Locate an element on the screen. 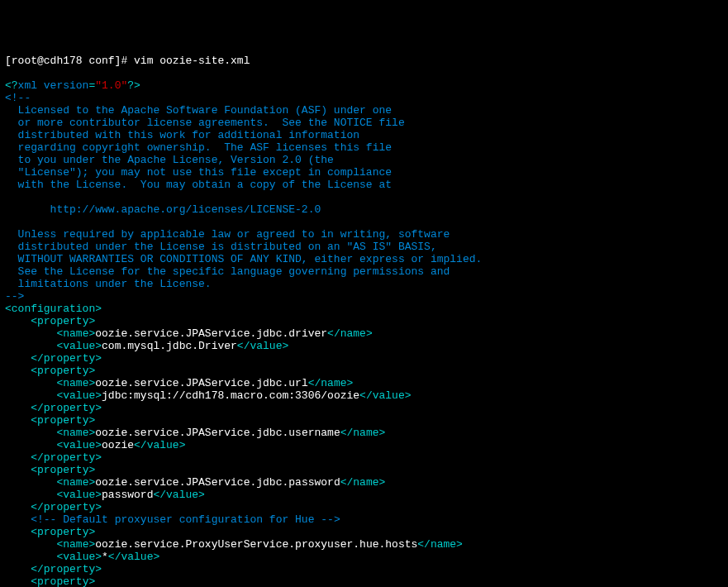  license-url: http://www.apache.org/licenses/LICENSE-2… is located at coordinates (163, 210).